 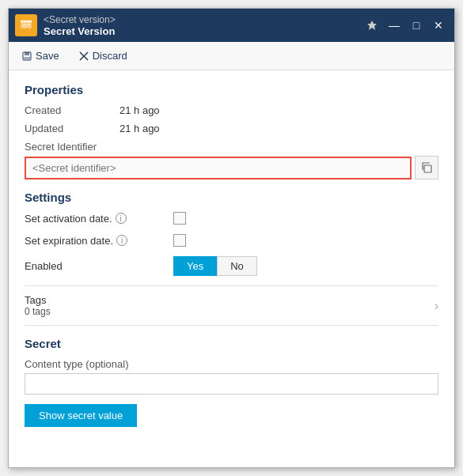 I want to click on activation-info-icon: i, so click(x=121, y=218).